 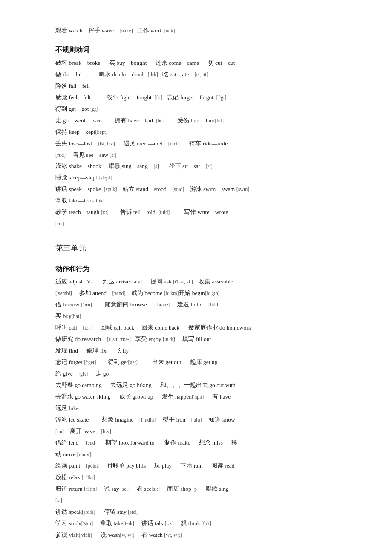 I want to click on act-line-13: 溜冰 ice skate 想象 imagine [i'mdin] 熨平 iron…, so click(x=202, y=420).